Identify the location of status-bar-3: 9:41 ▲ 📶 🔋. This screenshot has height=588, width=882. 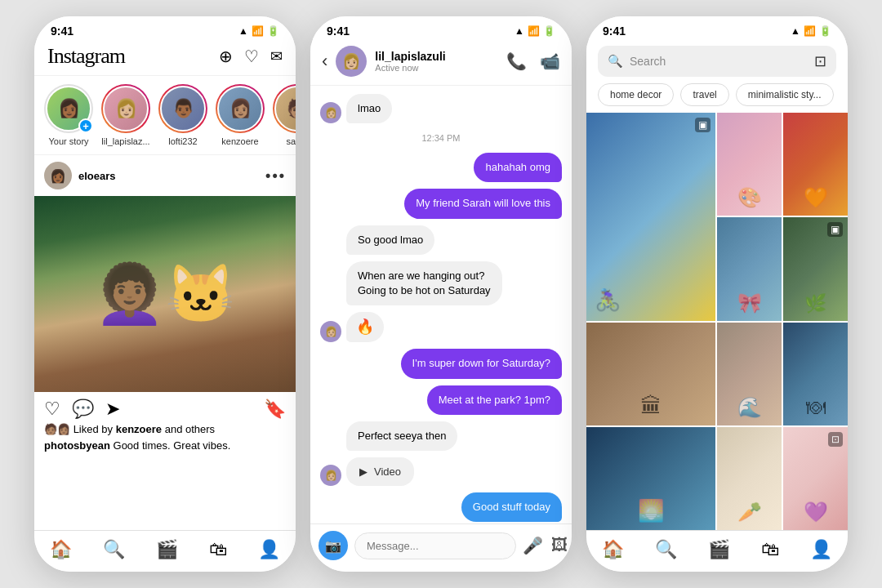
(717, 29).